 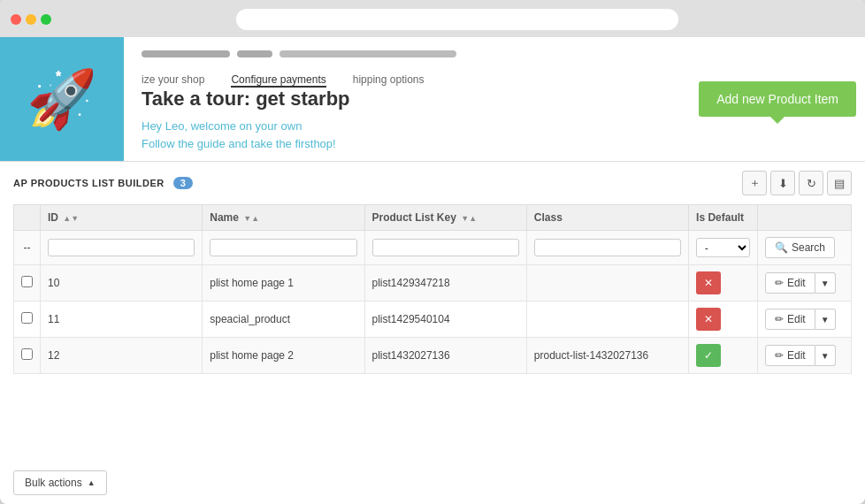 I want to click on filter-name-input, so click(x=283, y=248).